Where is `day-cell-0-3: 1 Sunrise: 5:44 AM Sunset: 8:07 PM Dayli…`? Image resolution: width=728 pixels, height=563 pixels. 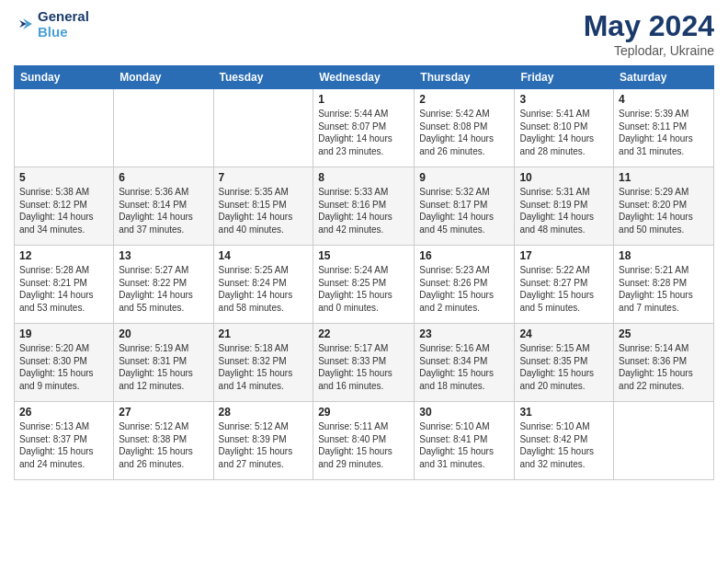 day-cell-0-3: 1 Sunrise: 5:44 AM Sunset: 8:07 PM Dayli… is located at coordinates (364, 129).